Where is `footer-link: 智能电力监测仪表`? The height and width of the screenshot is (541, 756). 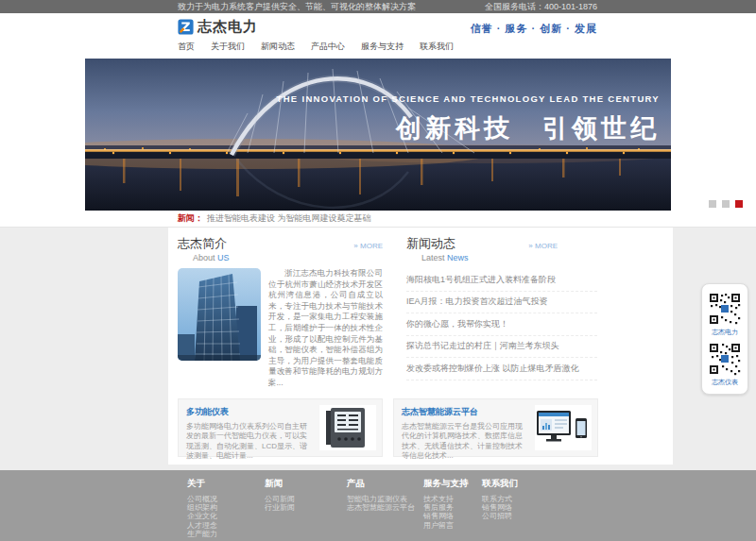
footer-link: 智能电力监测仪表 is located at coordinates (386, 499).